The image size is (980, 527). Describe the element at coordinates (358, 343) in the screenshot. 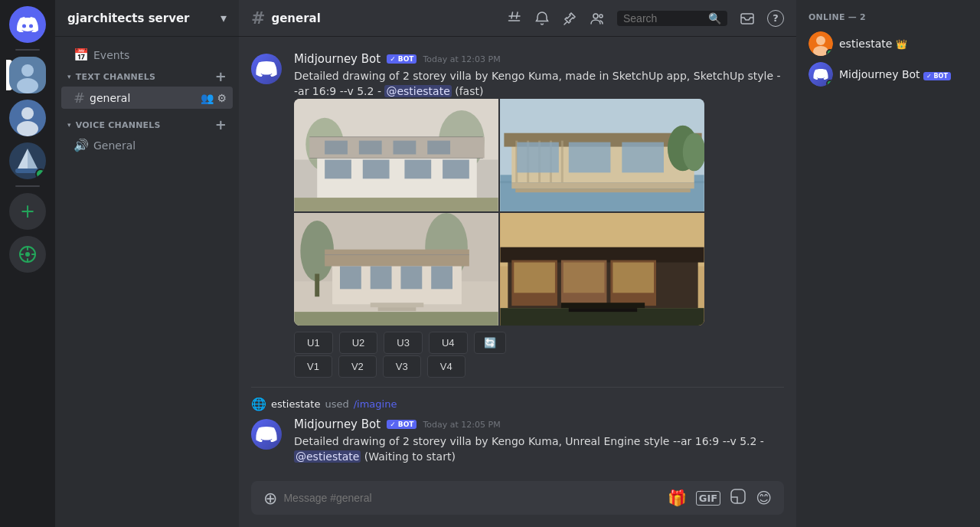

I see `u2-button: U2` at that location.